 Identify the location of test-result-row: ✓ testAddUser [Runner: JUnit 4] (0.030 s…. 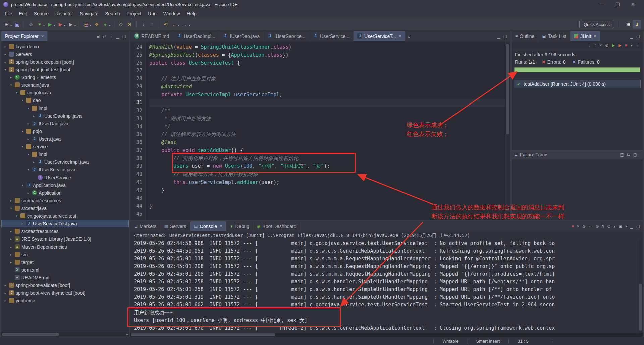
(577, 84).